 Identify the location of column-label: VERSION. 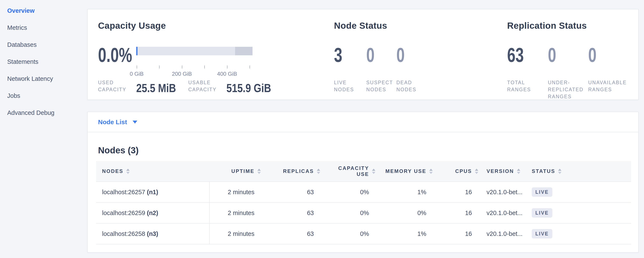
(500, 171).